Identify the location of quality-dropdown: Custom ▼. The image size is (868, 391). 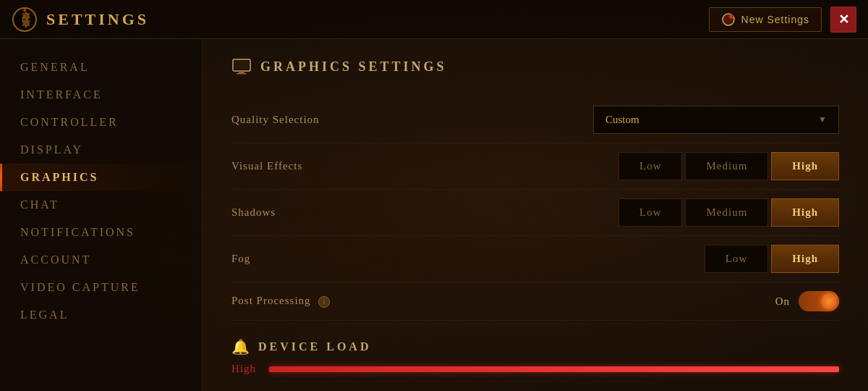
(716, 120).